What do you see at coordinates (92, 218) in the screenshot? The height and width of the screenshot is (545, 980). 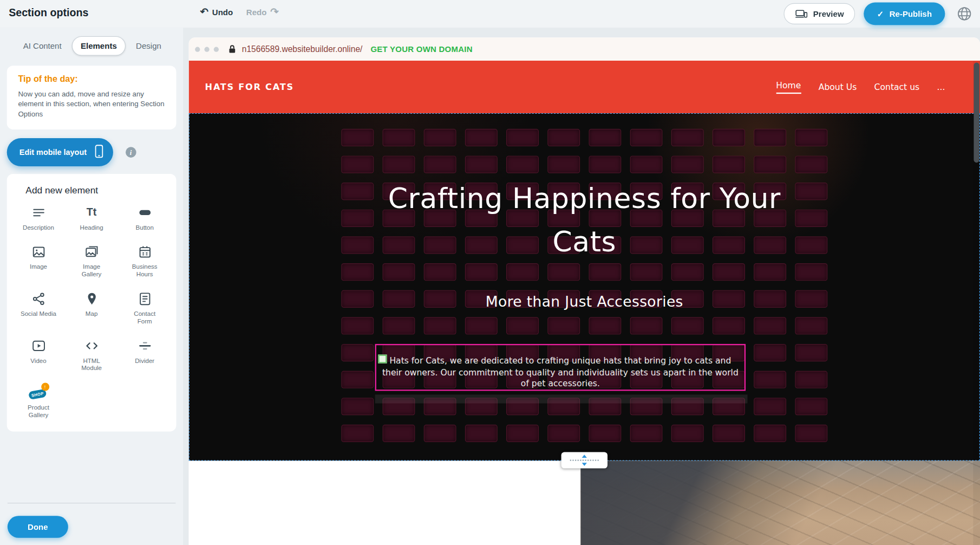 I see `element-heading: Tt Heading` at bounding box center [92, 218].